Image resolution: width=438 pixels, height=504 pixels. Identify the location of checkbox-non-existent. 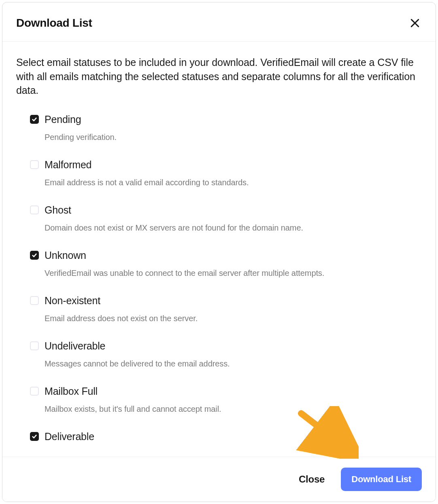
(34, 301).